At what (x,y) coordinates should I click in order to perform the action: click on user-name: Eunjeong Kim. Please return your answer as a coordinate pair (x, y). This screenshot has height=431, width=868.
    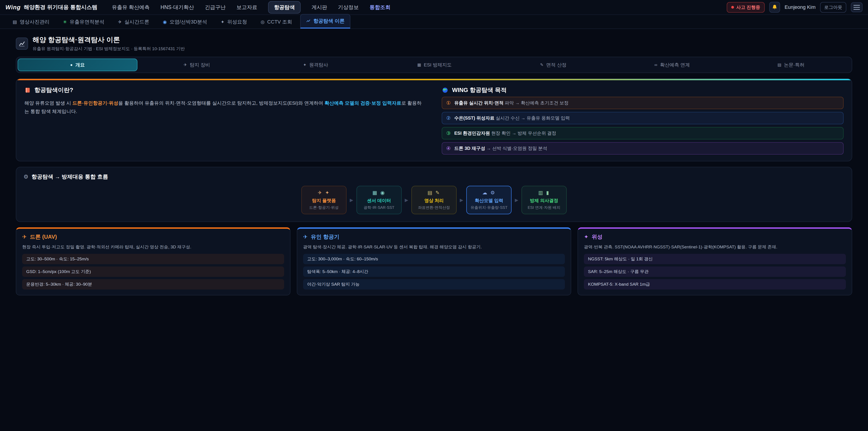
    Looking at the image, I should click on (800, 7).